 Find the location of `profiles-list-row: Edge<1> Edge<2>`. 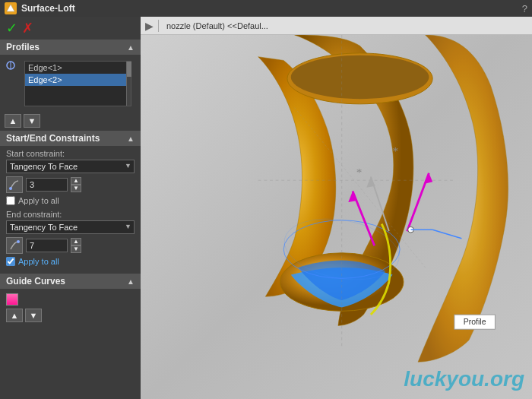

profiles-list-row: Edge<1> Edge<2> is located at coordinates (70, 84).